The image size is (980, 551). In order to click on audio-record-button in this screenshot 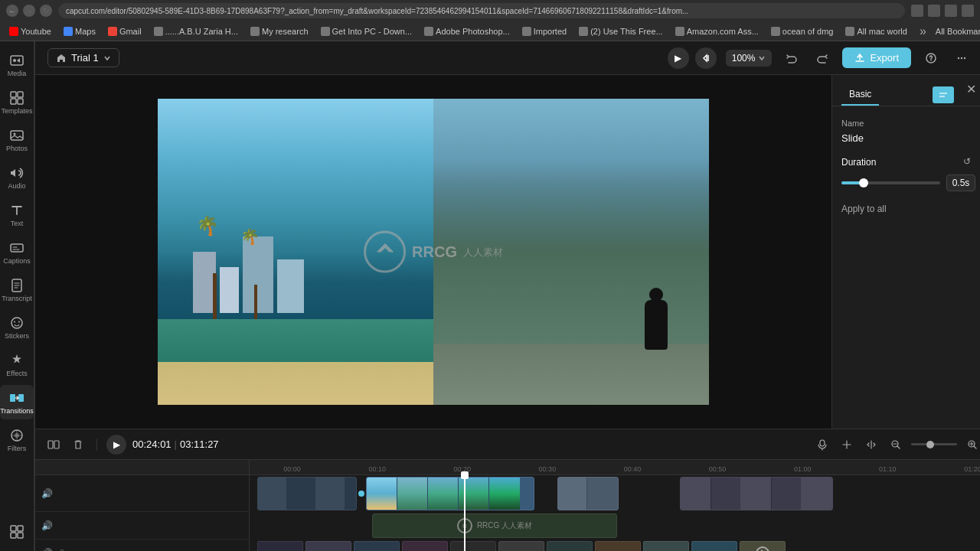, I will do `click(822, 445)`.